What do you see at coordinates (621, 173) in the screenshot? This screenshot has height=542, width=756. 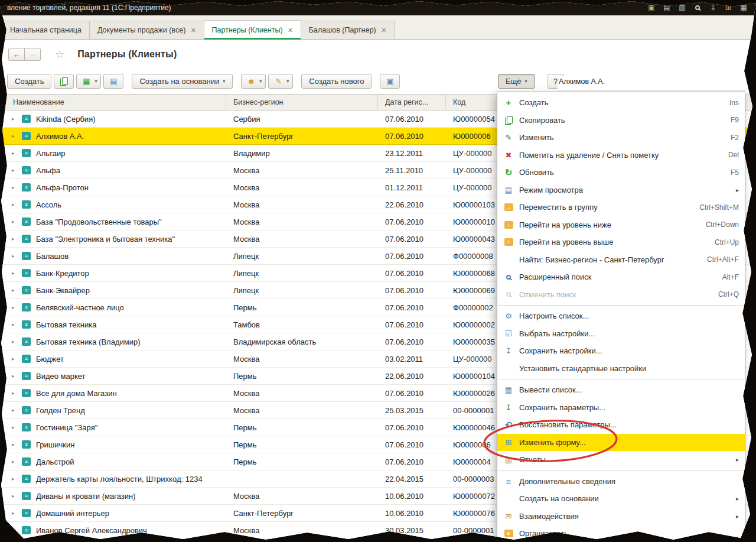 I see `menu-item: ↻ОбновитьF5` at bounding box center [621, 173].